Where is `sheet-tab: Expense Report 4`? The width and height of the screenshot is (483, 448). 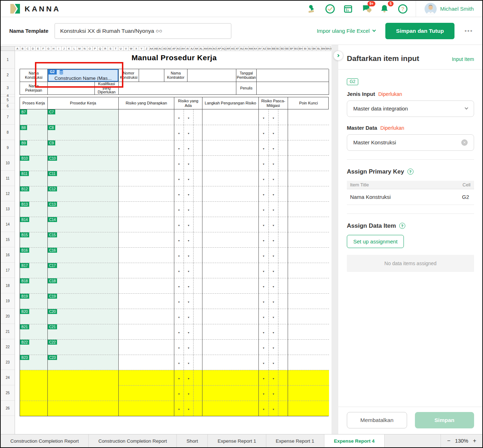
sheet-tab: Expense Report 4 is located at coordinates (354, 441).